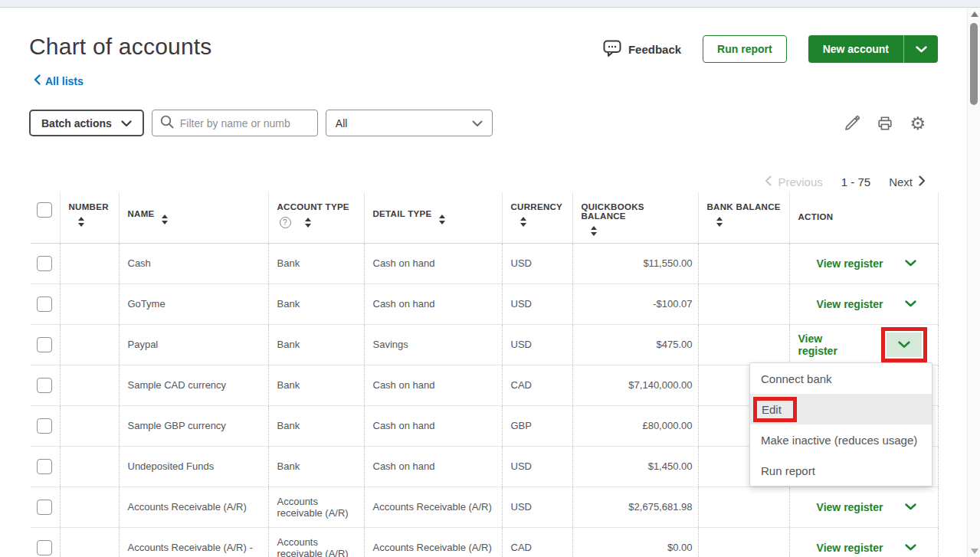  Describe the element at coordinates (642, 49) in the screenshot. I see `feedback-button: Feedback` at that location.